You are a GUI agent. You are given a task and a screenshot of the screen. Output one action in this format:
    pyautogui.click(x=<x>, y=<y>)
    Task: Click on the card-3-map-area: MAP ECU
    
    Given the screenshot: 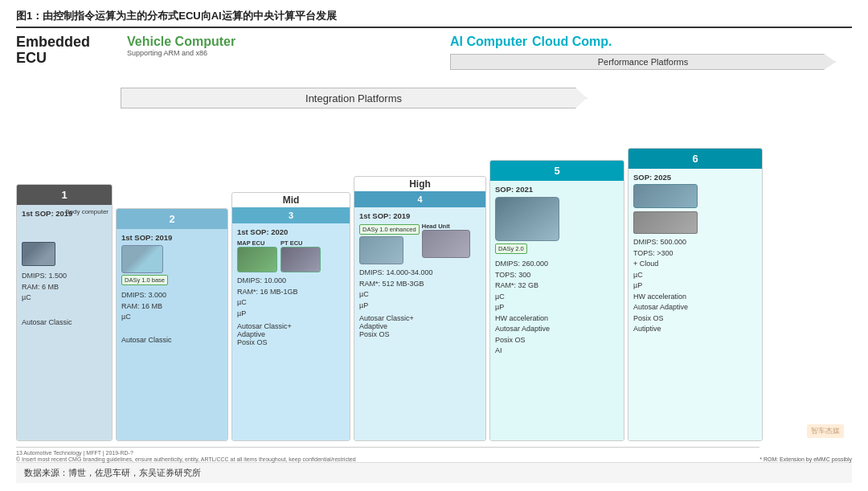 What is the action you would take?
    pyautogui.click(x=257, y=256)
    